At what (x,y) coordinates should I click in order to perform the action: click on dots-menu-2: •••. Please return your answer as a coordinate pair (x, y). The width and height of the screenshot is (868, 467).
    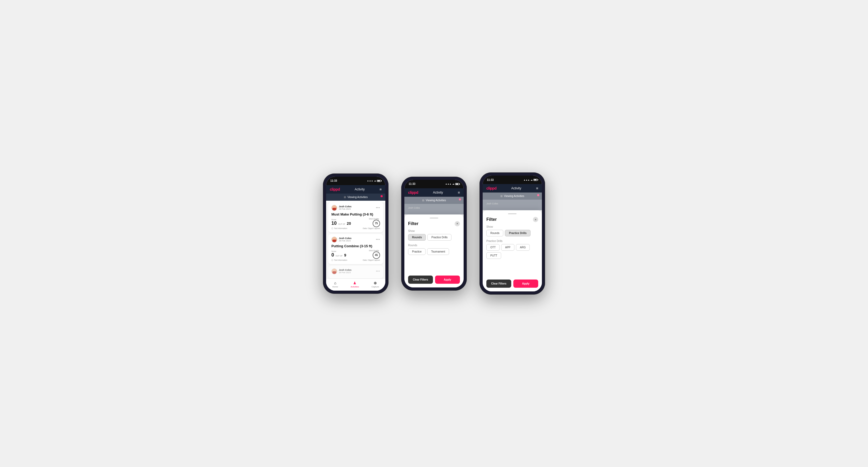
    Looking at the image, I should click on (378, 240).